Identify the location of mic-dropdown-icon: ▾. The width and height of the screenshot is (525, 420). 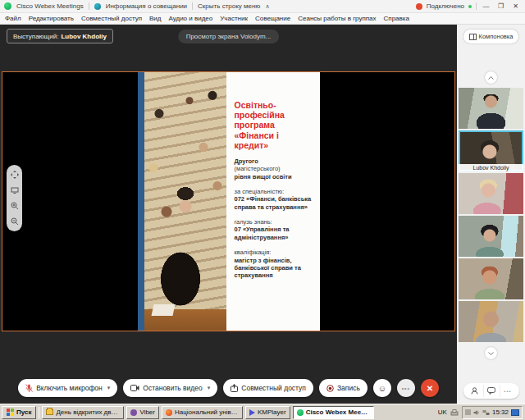
(109, 388).